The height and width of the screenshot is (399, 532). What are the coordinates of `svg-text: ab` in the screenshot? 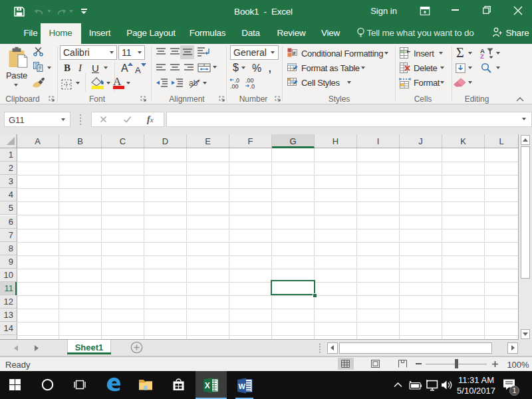 It's located at (194, 83).